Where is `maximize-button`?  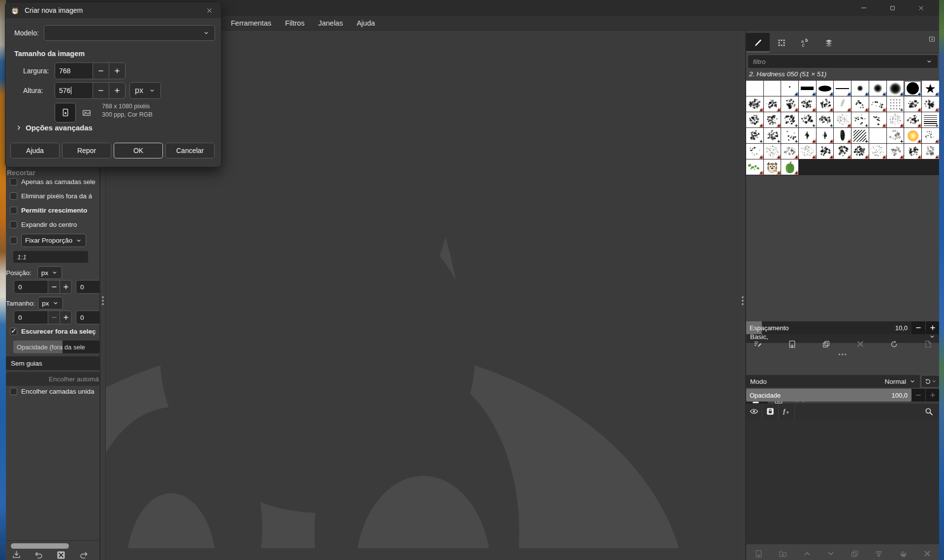 maximize-button is located at coordinates (892, 8).